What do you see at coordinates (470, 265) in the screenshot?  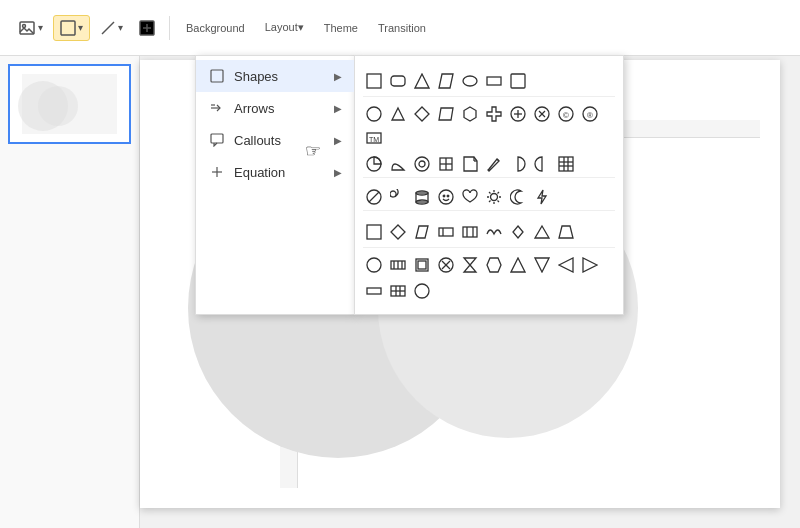 I see `shape-s2r2-hourglass` at bounding box center [470, 265].